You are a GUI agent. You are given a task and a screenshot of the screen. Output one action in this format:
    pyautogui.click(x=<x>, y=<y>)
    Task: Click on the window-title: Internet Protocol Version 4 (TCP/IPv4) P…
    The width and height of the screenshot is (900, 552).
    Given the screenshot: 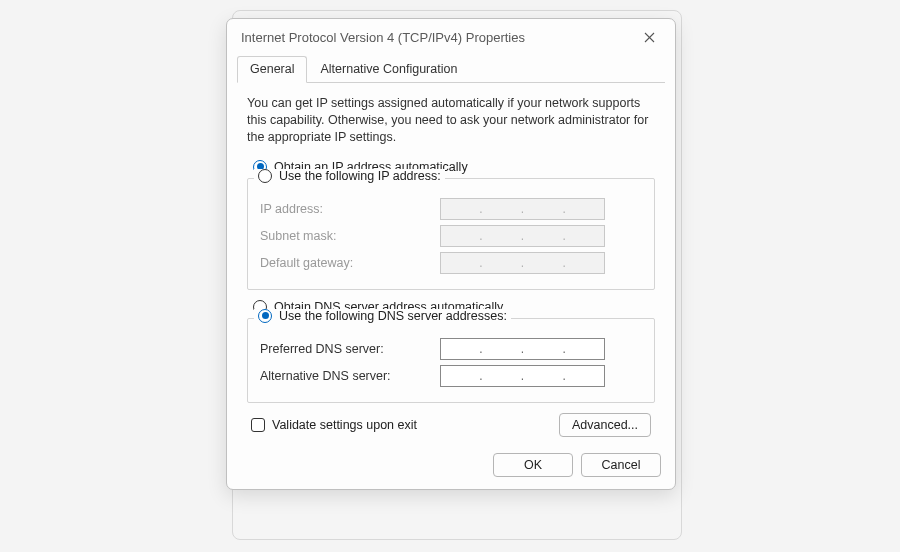 What is the action you would take?
    pyautogui.click(x=383, y=38)
    